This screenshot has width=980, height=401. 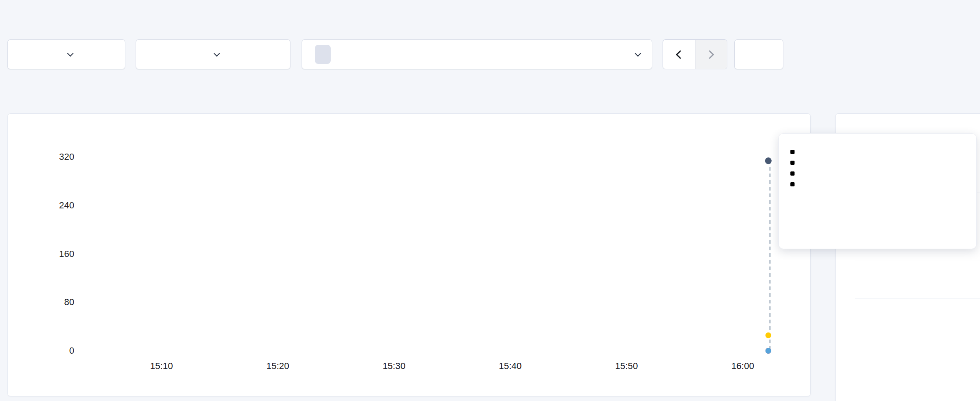 What do you see at coordinates (56, 351) in the screenshot?
I see `y-tick-label: 0` at bounding box center [56, 351].